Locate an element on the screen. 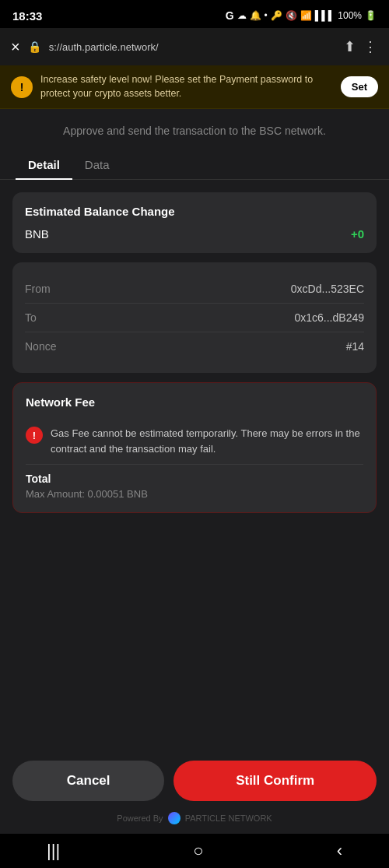  nav-bar: ||| ○ ‹ is located at coordinates (194, 851).